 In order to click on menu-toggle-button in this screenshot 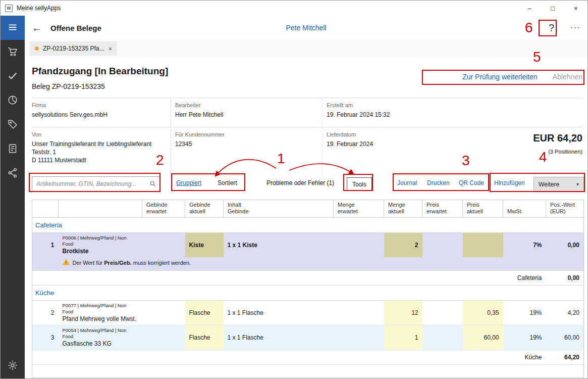, I will do `click(13, 28)`.